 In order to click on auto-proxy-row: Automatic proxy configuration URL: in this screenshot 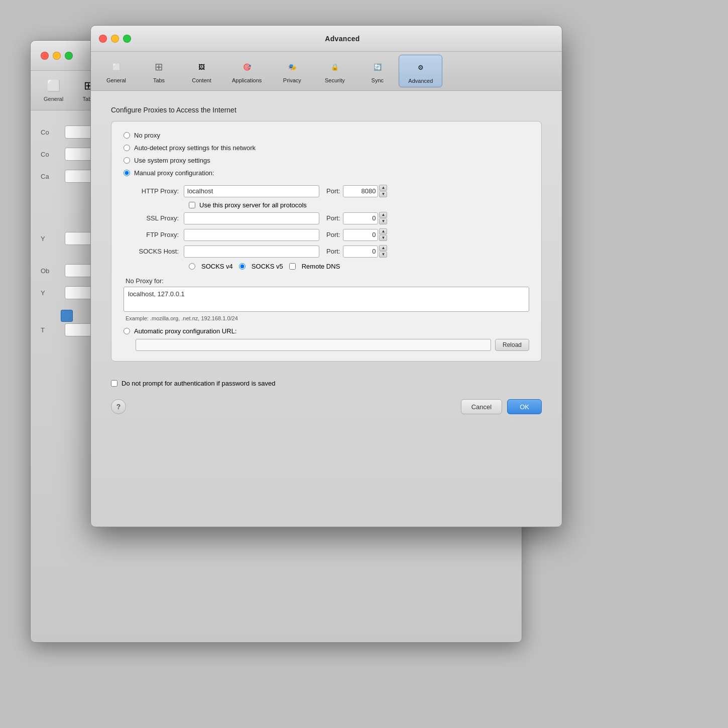, I will do `click(326, 331)`.